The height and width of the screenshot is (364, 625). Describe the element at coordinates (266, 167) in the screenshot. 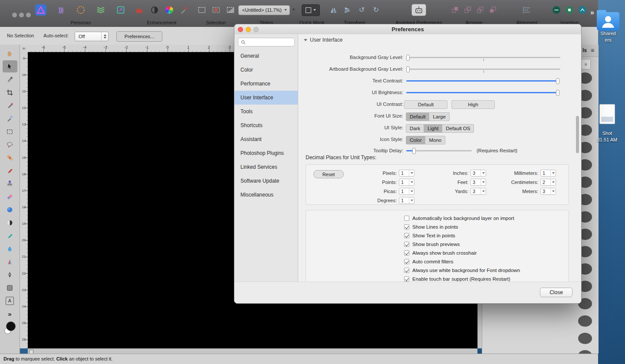

I see `preferences-sidebar-item: Linked Services` at that location.